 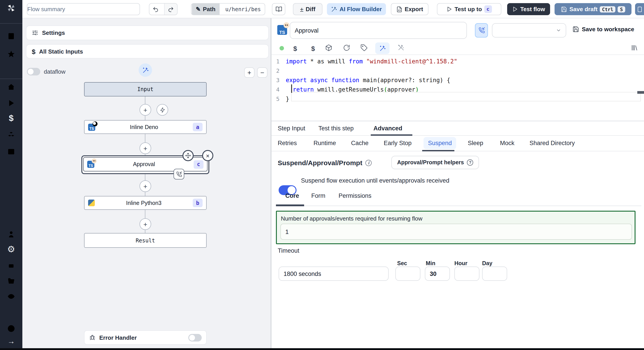 I want to click on flow-node-input: Input, so click(x=145, y=89).